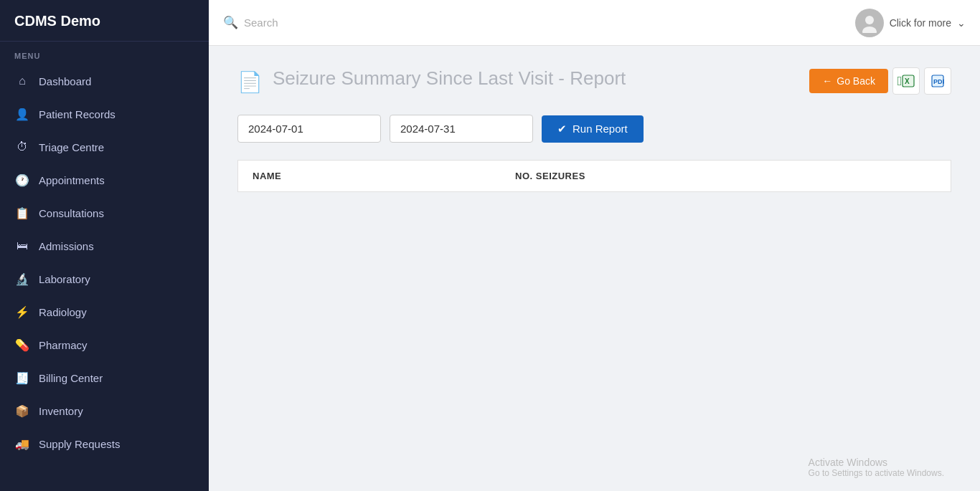  What do you see at coordinates (594, 81) in the screenshot?
I see `report-header: 📄 Seizure Summary Since Last Visit - Rep…` at bounding box center [594, 81].